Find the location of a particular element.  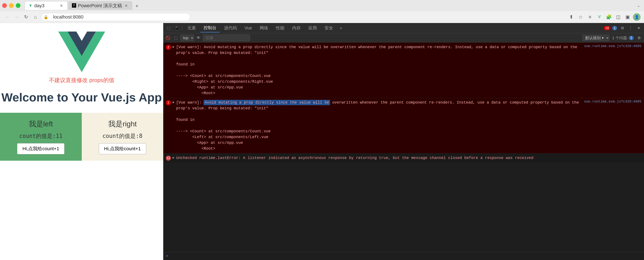

toggle-icon: ⬚ is located at coordinates (176, 38).